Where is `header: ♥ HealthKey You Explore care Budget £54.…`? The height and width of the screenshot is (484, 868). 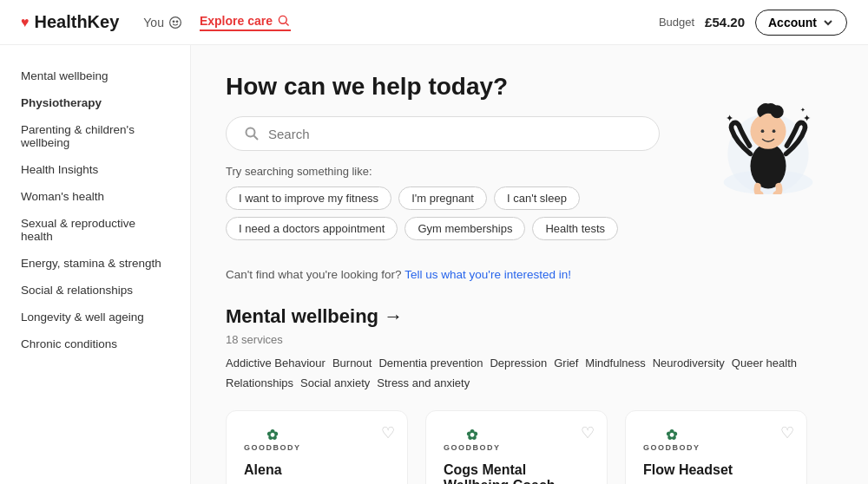
header: ♥ HealthKey You Explore care Budget £54.… is located at coordinates (434, 23).